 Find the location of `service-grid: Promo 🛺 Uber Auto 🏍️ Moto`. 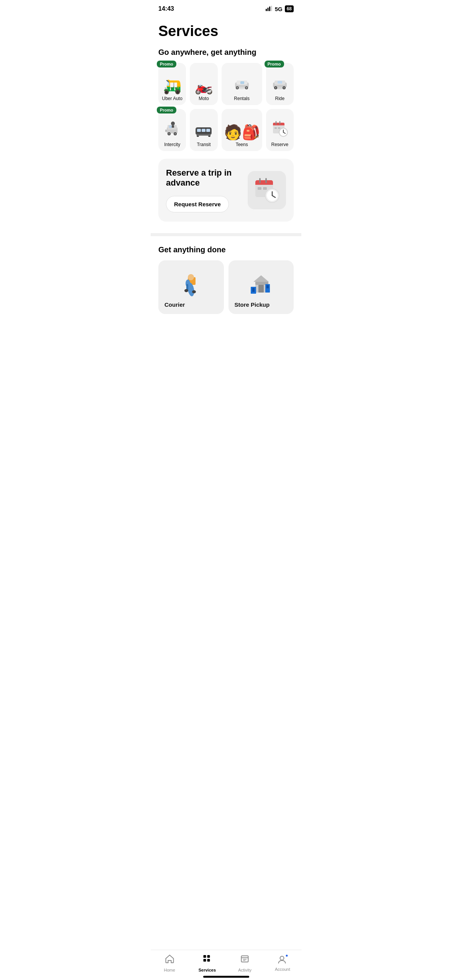

service-grid: Promo 🛺 Uber Auto 🏍️ Moto is located at coordinates (226, 107).